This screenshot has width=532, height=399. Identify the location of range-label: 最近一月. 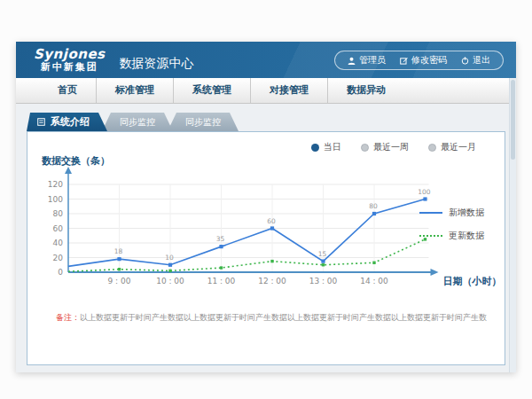
(458, 147).